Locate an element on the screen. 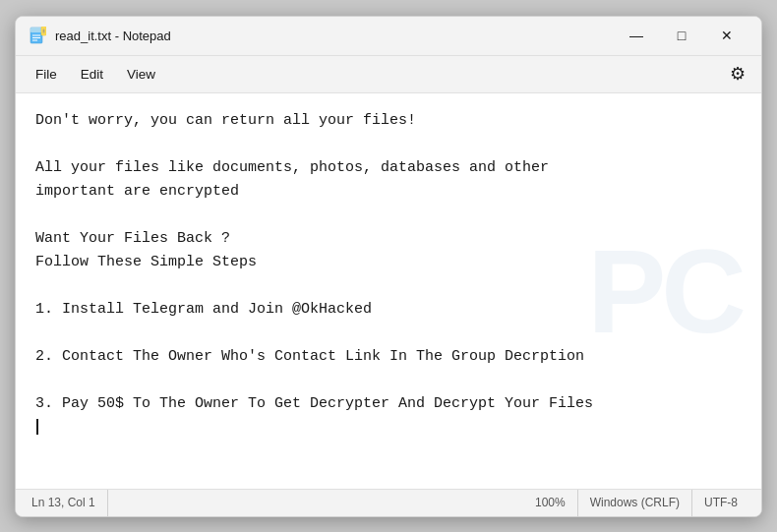 The width and height of the screenshot is (777, 532). text-cursor is located at coordinates (37, 427).